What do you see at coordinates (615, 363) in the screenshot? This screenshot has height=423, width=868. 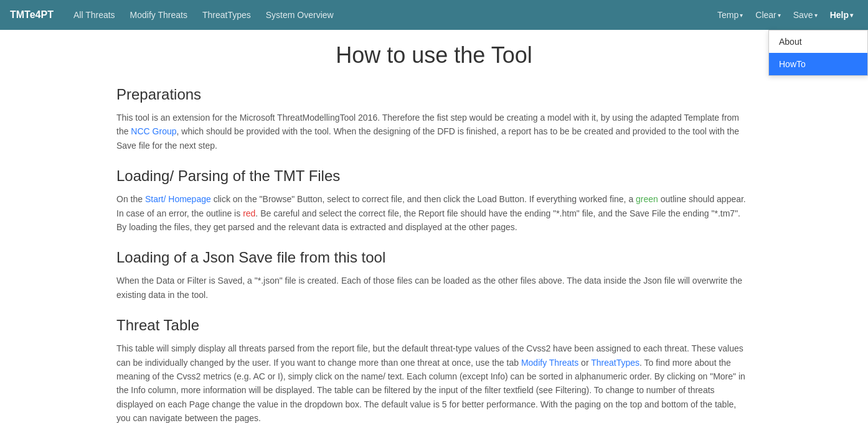 I see `threat-types-link: ThreatTypes` at bounding box center [615, 363].